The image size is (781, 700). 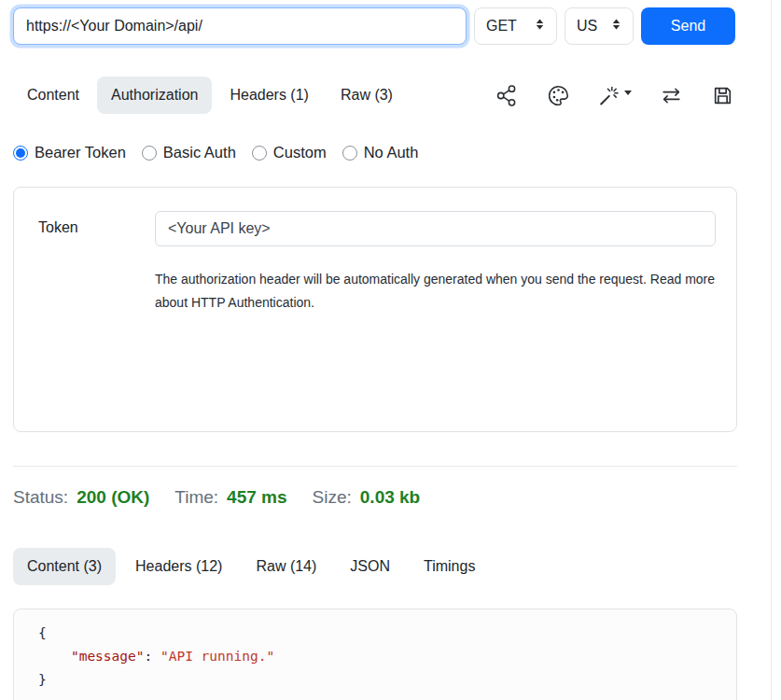 What do you see at coordinates (108, 656) in the screenshot?
I see `json-key: "message"` at bounding box center [108, 656].